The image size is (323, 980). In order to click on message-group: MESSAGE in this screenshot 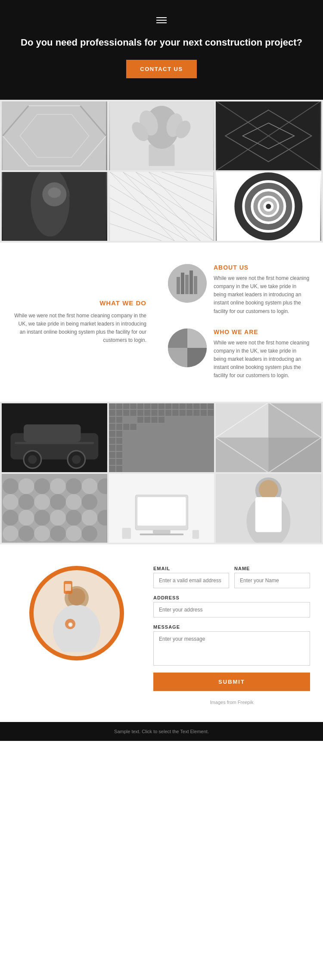, I will do `click(232, 645)`.